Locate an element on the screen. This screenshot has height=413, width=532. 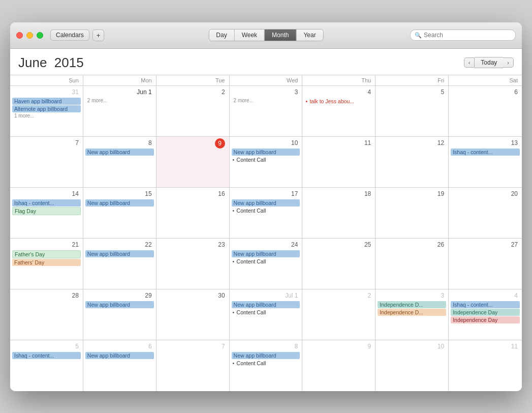
cal-cell-5-0: 5Ishaq - content... is located at coordinates (47, 366).